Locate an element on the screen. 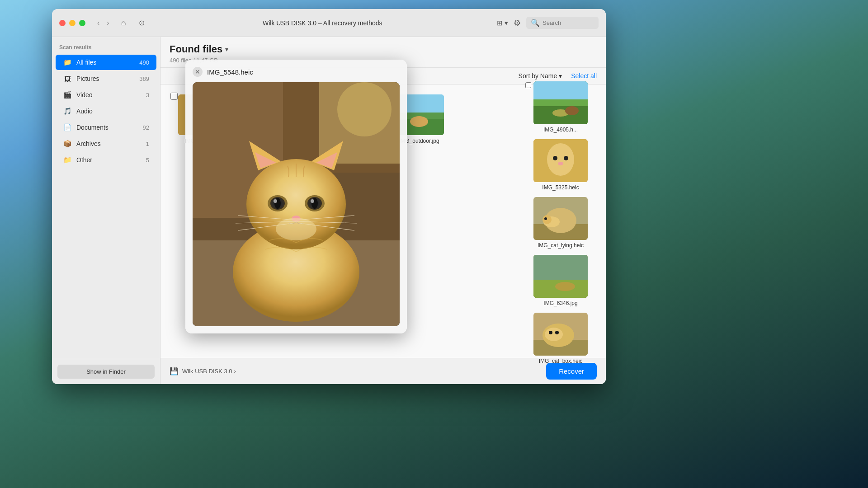  preview-modal: ✕ IMG_5548.heic is located at coordinates (296, 197).